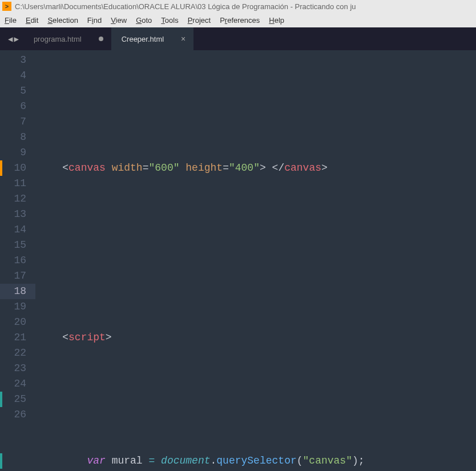 This screenshot has height=471, width=476. Describe the element at coordinates (238, 20) in the screenshot. I see `menu-bar: File Edit Selection Find View Goto Tools…` at that location.